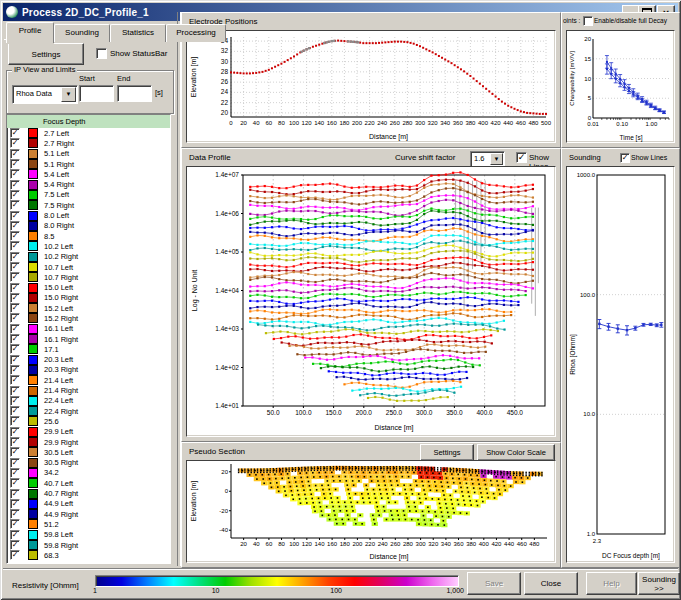 This screenshot has height=600, width=681. Describe the element at coordinates (88, 432) in the screenshot. I see `list-item: ✓29.9 Left` at that location.